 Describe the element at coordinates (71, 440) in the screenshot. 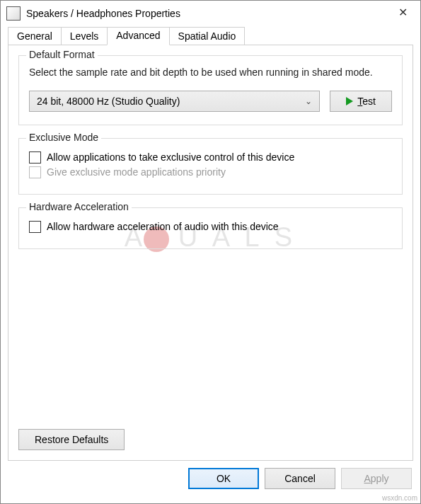

I see `restore-defaults-label: Restore Defaults` at that location.